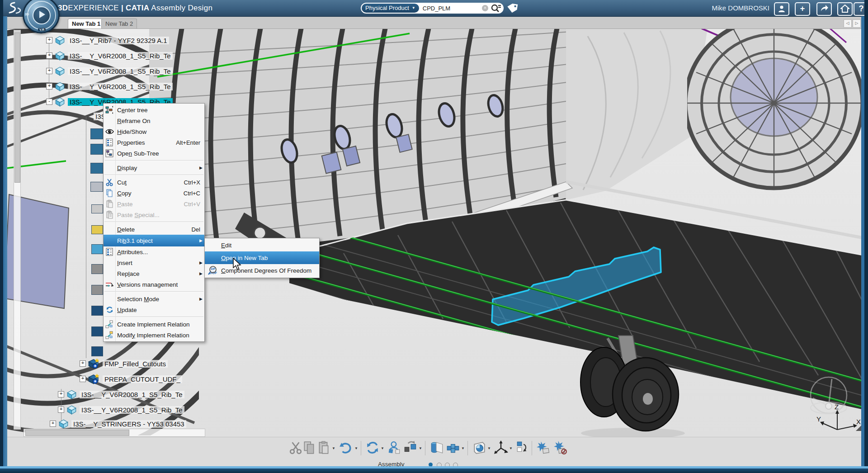  Describe the element at coordinates (154, 299) in the screenshot. I see `menu-item-selection-mode: Selection Mode ▶` at that location.